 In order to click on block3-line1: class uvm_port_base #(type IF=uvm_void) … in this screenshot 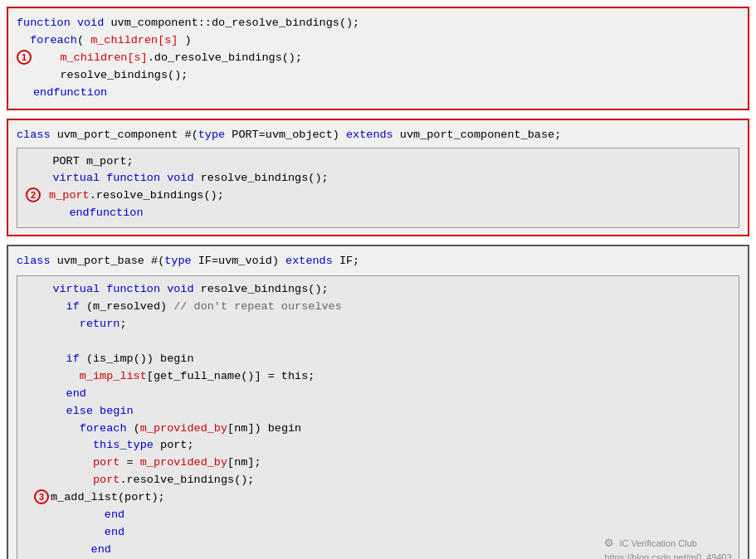, I will do `click(378, 262)`.